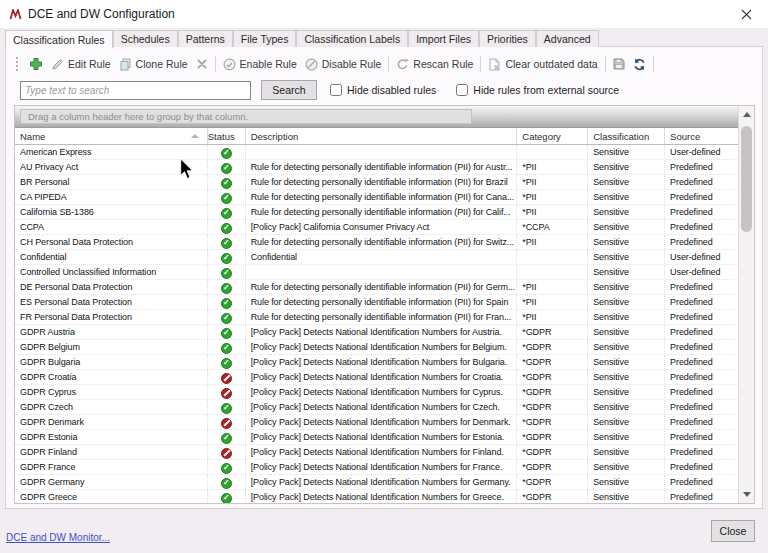  I want to click on tab-strip: Classification RulesSchedulesPatternsFil…, so click(302, 38).